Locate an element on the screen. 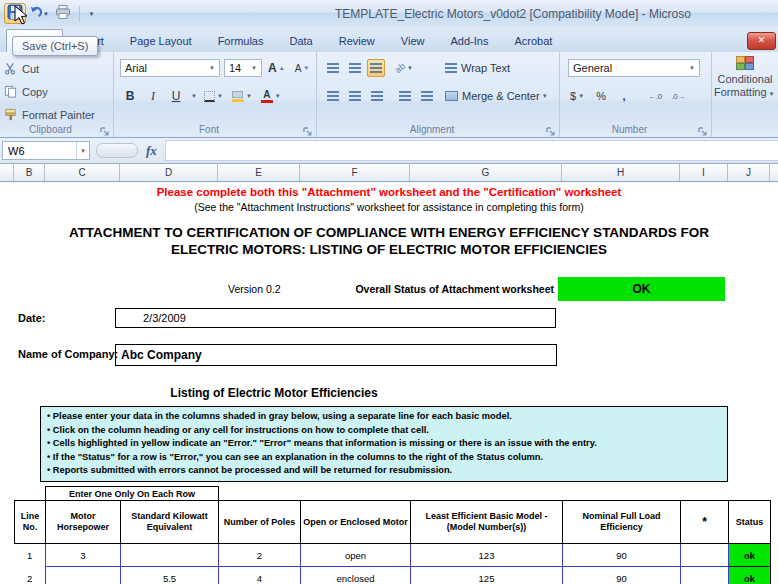 This screenshot has height=584, width=778. header-status: Status is located at coordinates (750, 522).